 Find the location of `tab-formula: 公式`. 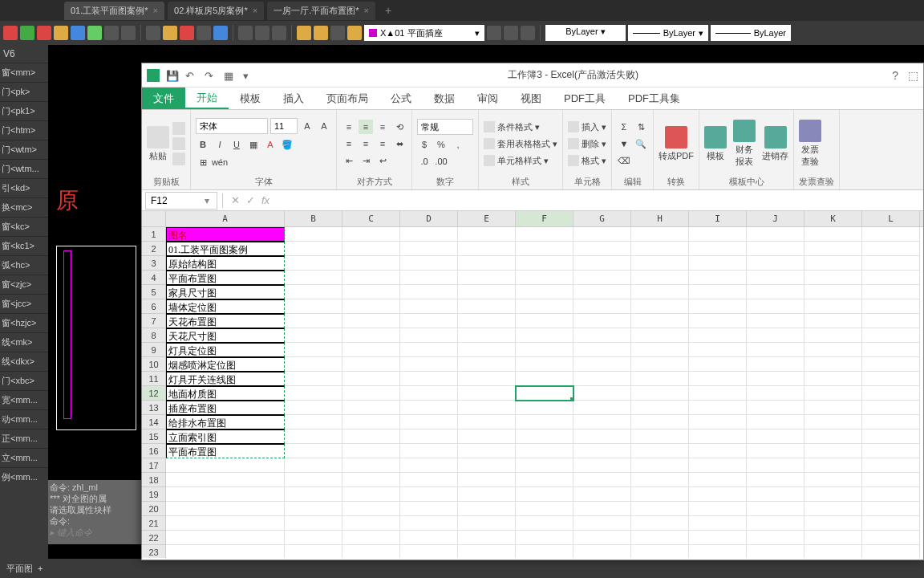

tab-formula: 公式 is located at coordinates (401, 98).